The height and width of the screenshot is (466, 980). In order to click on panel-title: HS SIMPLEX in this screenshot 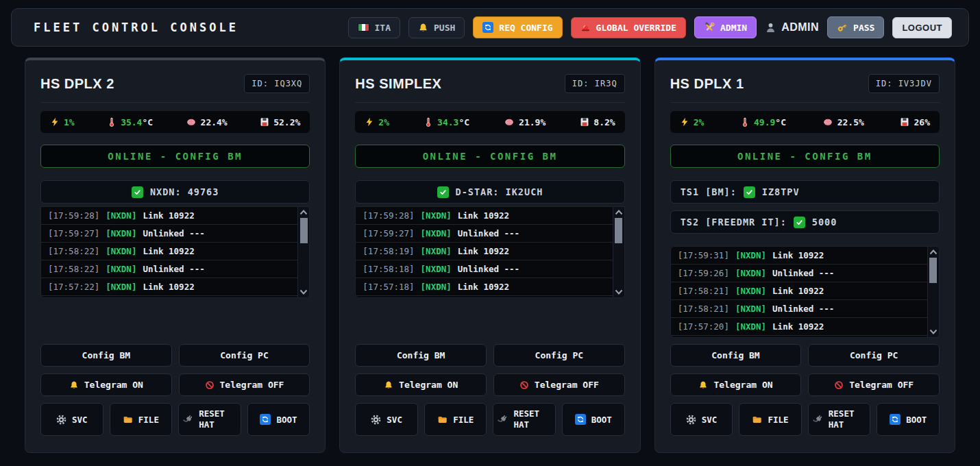, I will do `click(398, 84)`.